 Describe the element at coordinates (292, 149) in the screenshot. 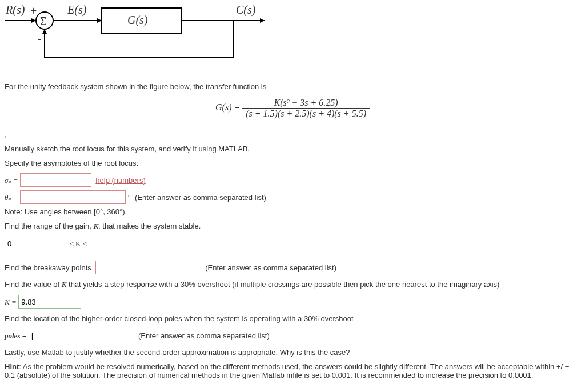

I see `sketch-instruction: Manually sketch the root locus for this …` at that location.